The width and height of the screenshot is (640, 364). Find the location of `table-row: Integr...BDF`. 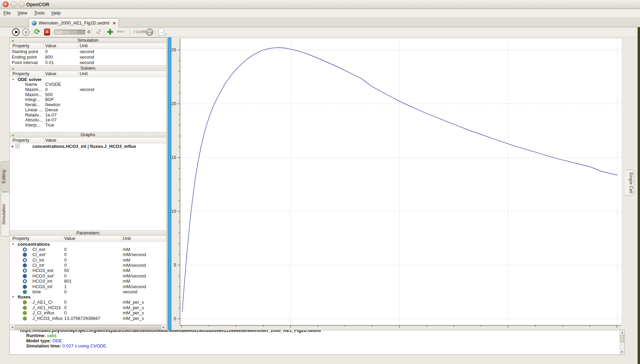

table-row: Integr...BDF is located at coordinates (88, 100).